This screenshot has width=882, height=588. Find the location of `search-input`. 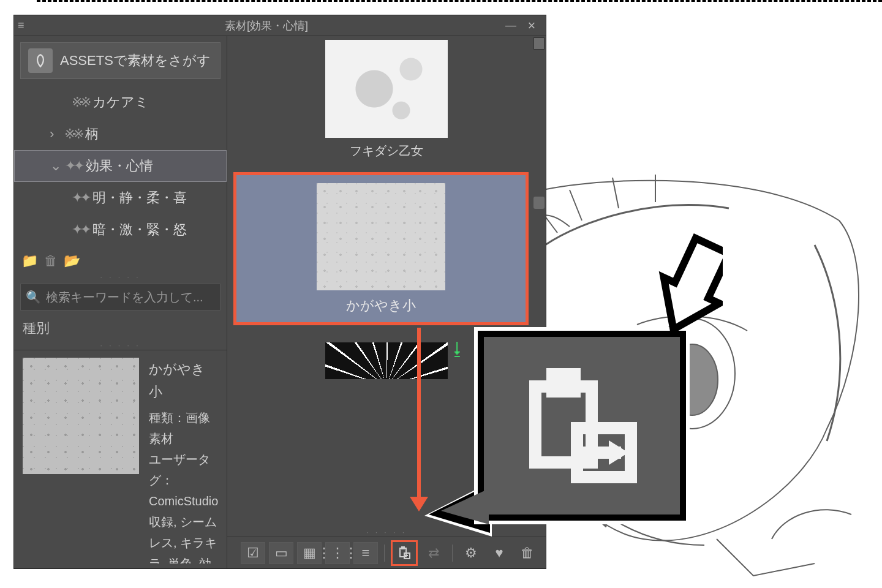

search-input is located at coordinates (130, 298).